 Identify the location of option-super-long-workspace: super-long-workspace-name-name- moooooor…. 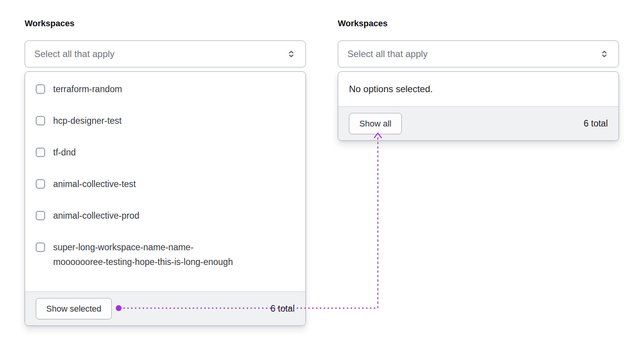
(165, 255).